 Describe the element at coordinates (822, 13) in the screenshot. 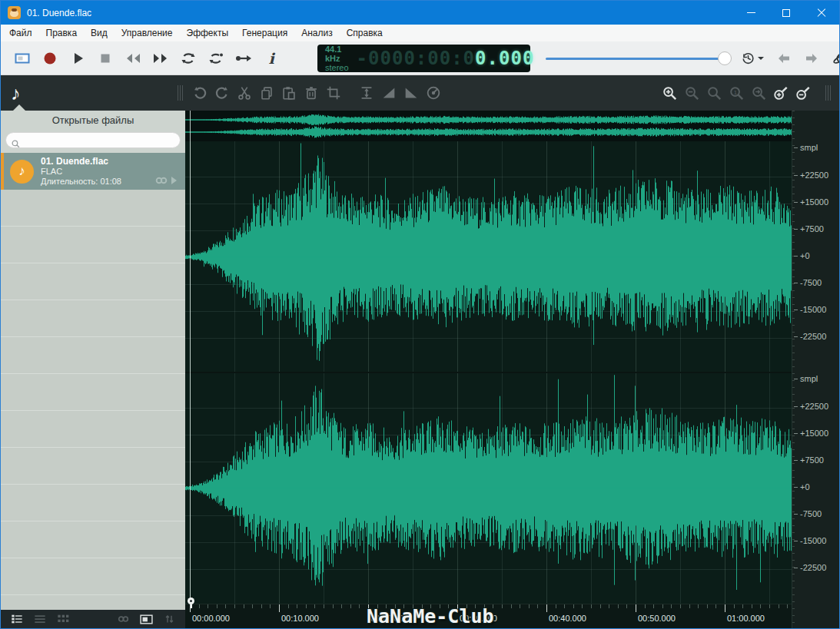

I see `close-icon` at that location.